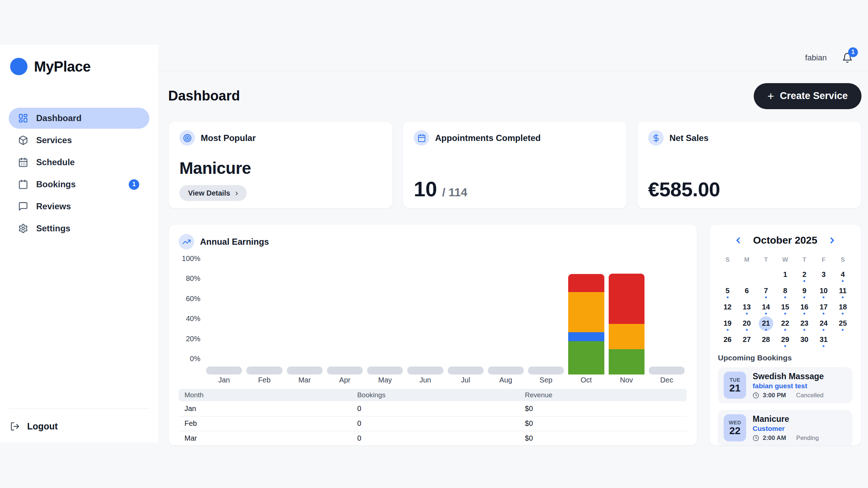  I want to click on chart-bar-slot, so click(345, 371).